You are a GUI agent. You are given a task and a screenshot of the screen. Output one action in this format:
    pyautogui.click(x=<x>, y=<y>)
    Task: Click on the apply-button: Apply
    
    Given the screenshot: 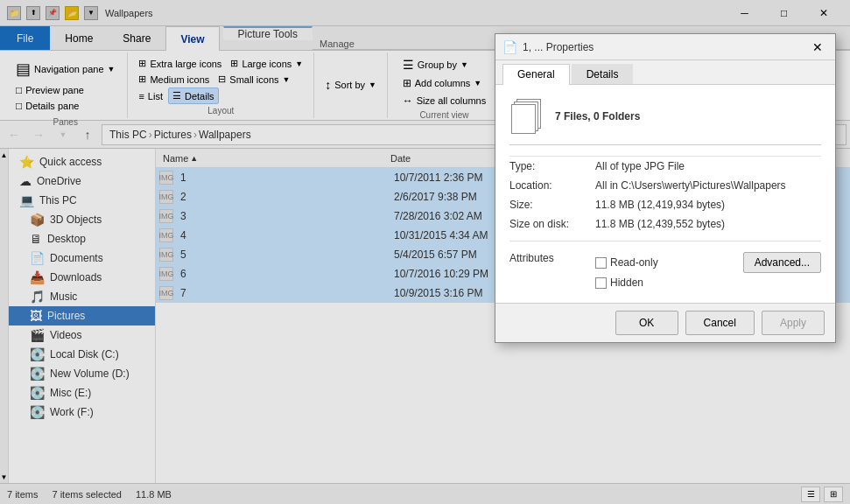 What is the action you would take?
    pyautogui.click(x=793, y=323)
    